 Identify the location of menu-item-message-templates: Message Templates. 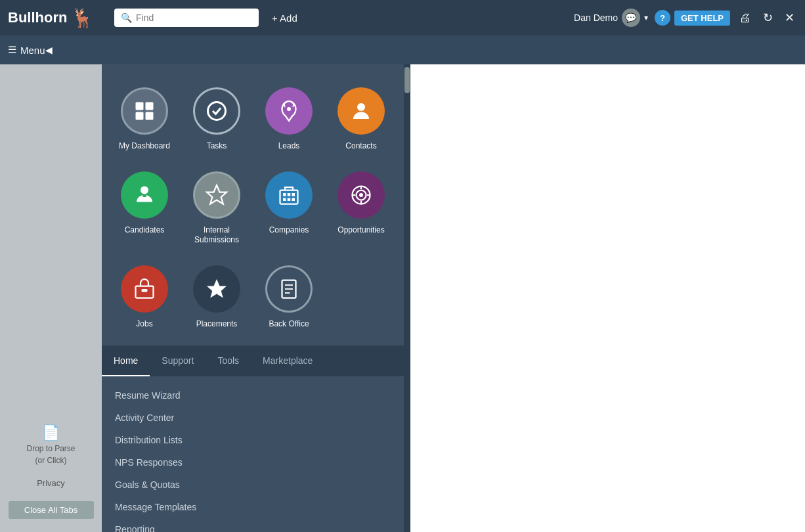
(253, 507).